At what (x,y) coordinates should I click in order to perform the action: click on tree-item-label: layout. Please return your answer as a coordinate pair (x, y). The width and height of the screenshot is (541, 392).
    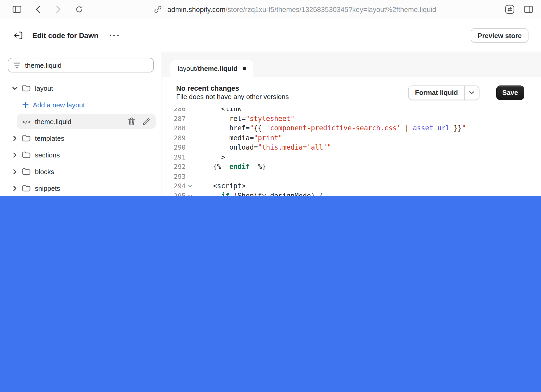
    Looking at the image, I should click on (44, 88).